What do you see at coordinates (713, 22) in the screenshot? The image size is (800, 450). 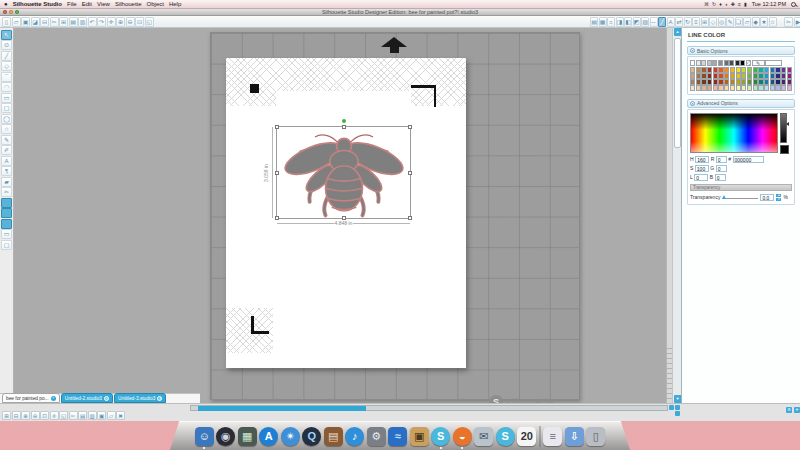 I see `modify-icon: ◇` at bounding box center [713, 22].